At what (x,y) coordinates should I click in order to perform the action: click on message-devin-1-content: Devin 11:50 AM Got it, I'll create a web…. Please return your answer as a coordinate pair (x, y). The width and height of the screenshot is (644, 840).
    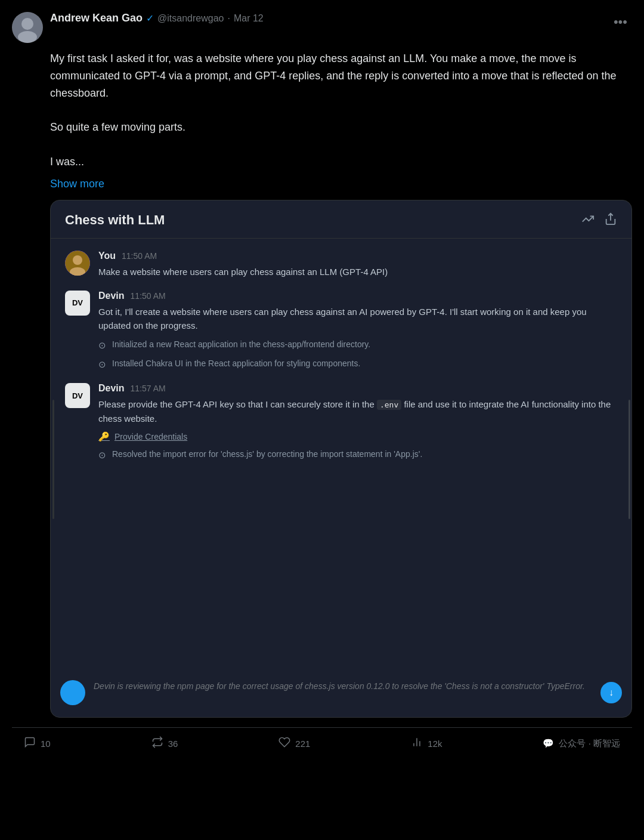
    Looking at the image, I should click on (358, 331).